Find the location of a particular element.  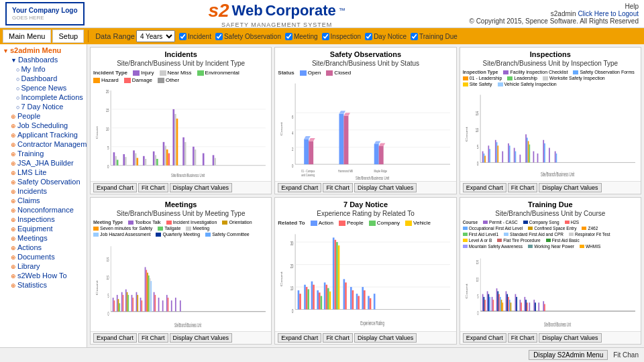

inspections-fit-btn: Fit Chart is located at coordinates (523, 188).